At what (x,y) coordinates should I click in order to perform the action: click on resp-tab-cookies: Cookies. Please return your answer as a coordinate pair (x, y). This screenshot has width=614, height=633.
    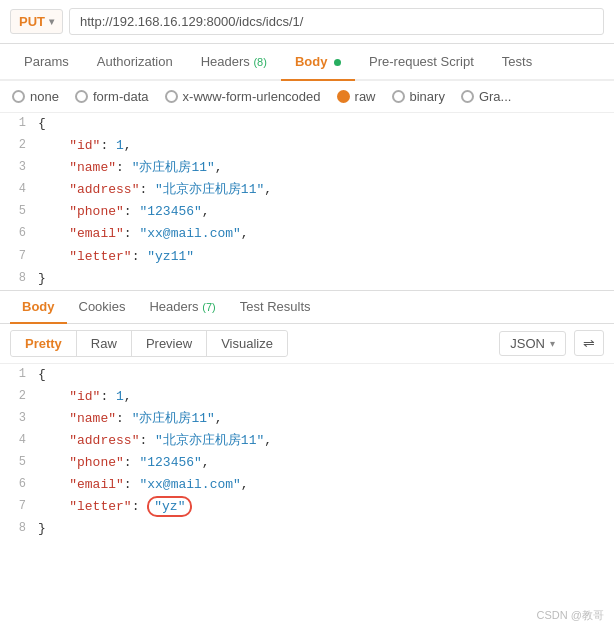
    Looking at the image, I should click on (102, 308).